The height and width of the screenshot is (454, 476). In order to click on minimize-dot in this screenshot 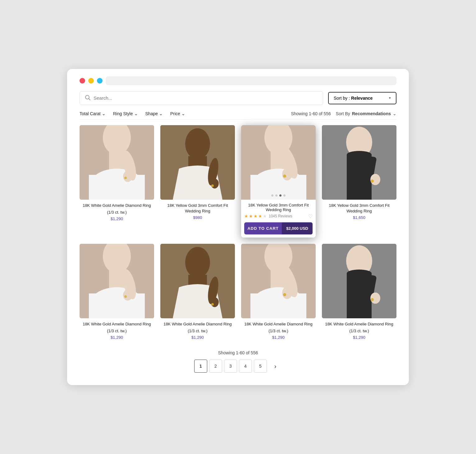, I will do `click(91, 81)`.